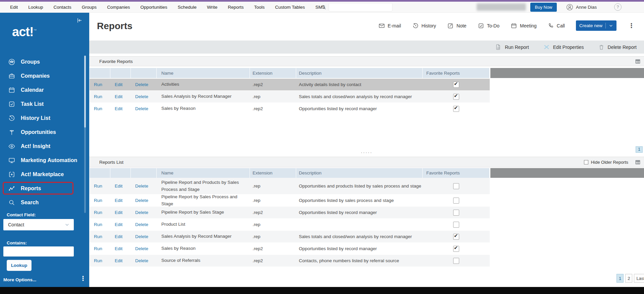  What do you see at coordinates (62, 7) in the screenshot?
I see `menu-item-contacts: Contacts` at bounding box center [62, 7].